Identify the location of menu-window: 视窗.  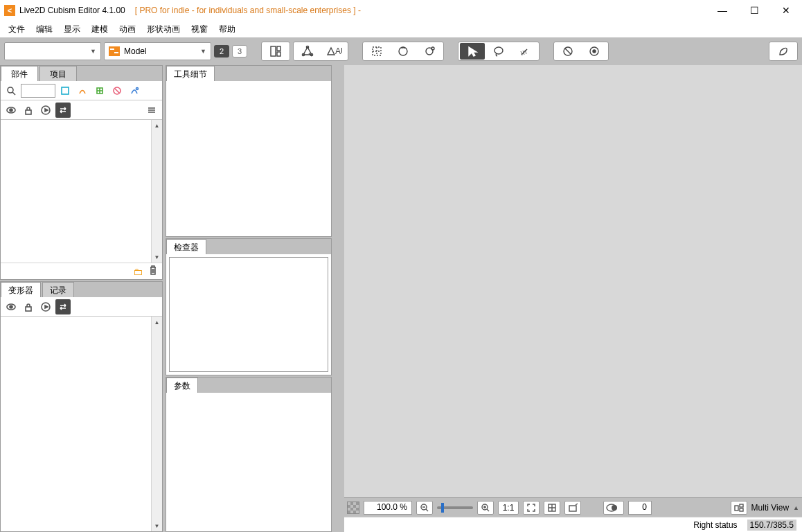
(199, 29).